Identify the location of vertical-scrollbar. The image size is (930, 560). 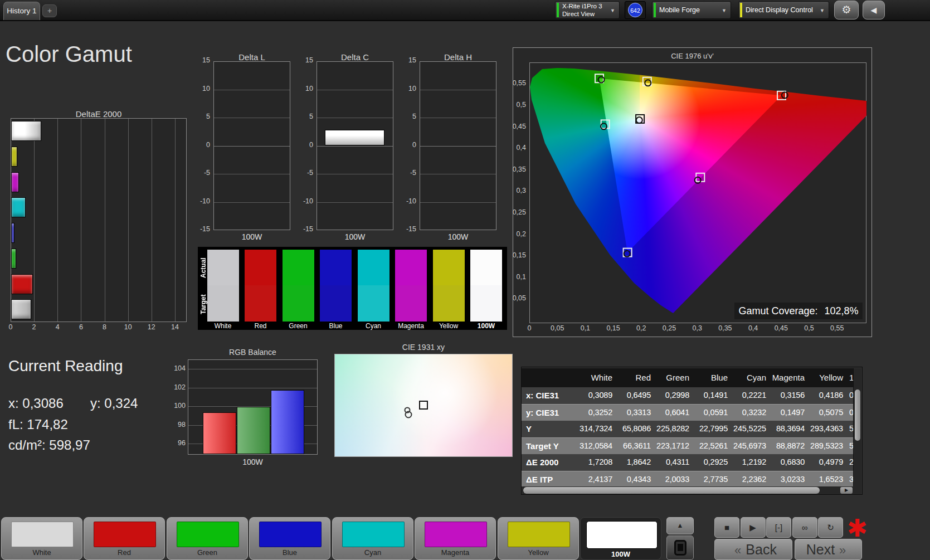
(857, 427).